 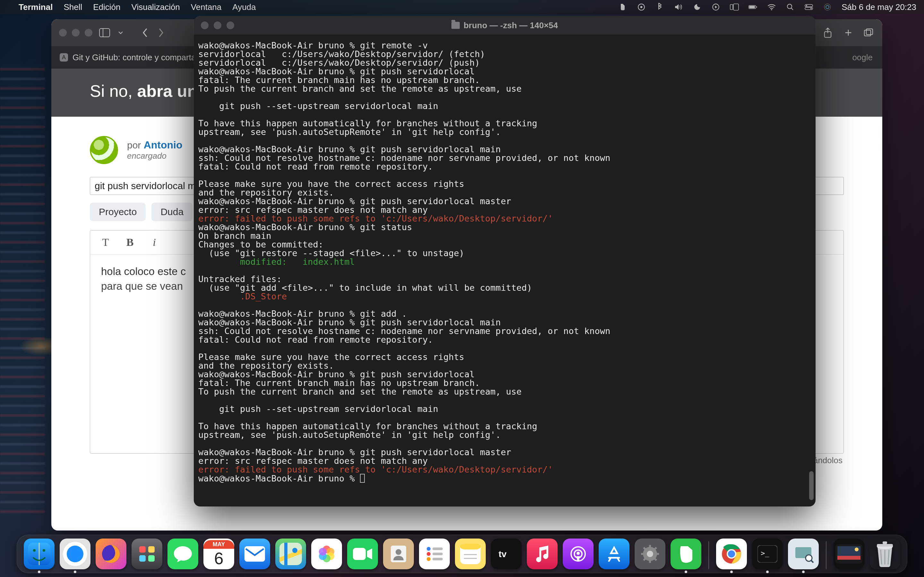 I want to click on stage-manager-icon, so click(x=735, y=7).